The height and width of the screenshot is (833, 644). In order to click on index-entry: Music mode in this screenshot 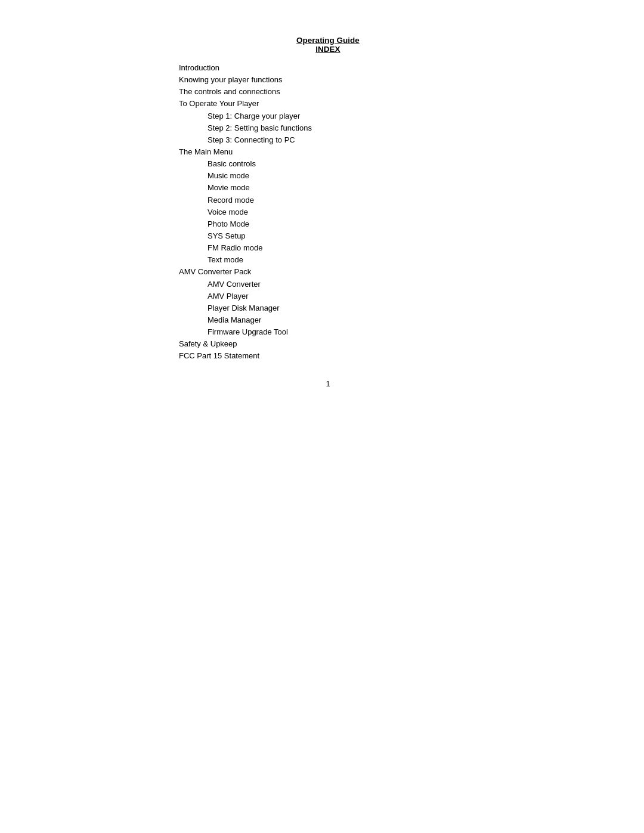, I will do `click(328, 176)`.